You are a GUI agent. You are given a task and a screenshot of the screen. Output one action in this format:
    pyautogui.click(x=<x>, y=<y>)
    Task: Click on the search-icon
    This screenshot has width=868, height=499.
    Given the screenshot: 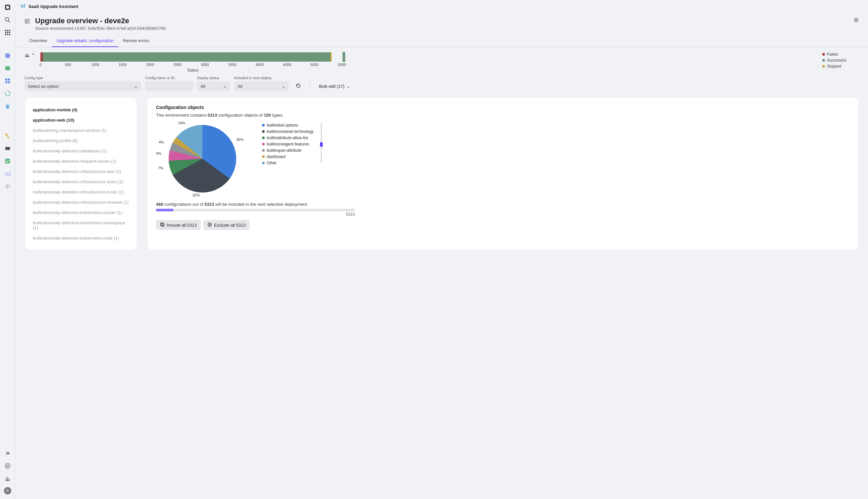 What is the action you would take?
    pyautogui.click(x=8, y=20)
    